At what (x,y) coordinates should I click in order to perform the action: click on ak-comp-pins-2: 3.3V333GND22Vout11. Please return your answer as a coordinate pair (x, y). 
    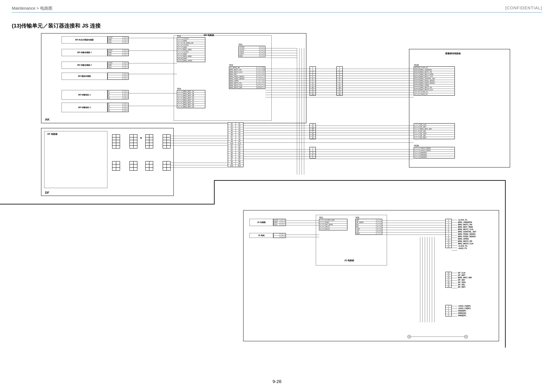
    Looking at the image, I should click on (118, 65).